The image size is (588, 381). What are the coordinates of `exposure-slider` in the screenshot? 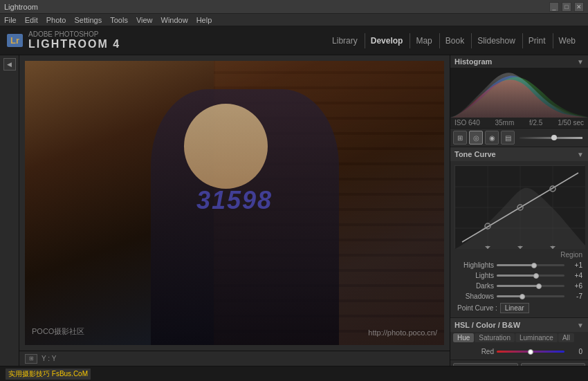 It's located at (551, 138).